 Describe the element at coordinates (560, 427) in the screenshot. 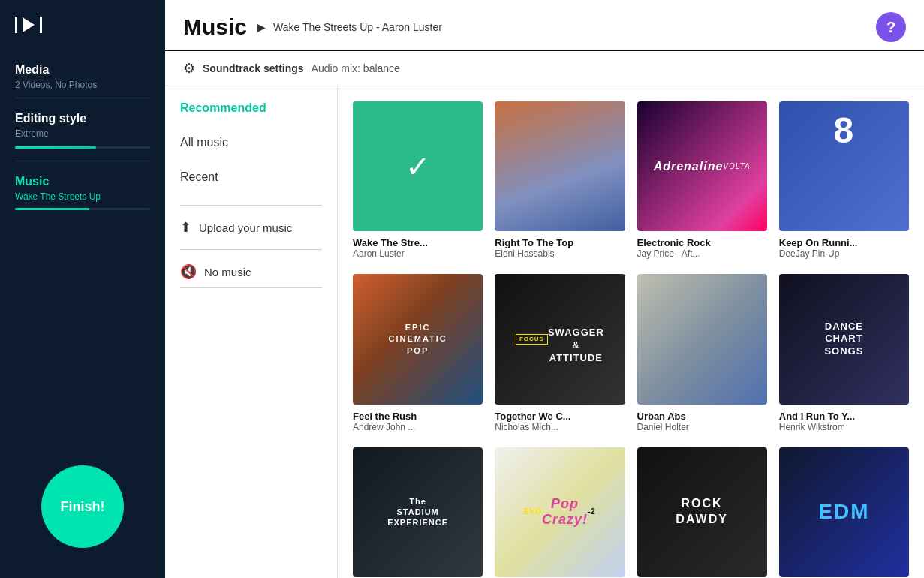

I see `music-artist-6: Nicholas Mich...` at that location.